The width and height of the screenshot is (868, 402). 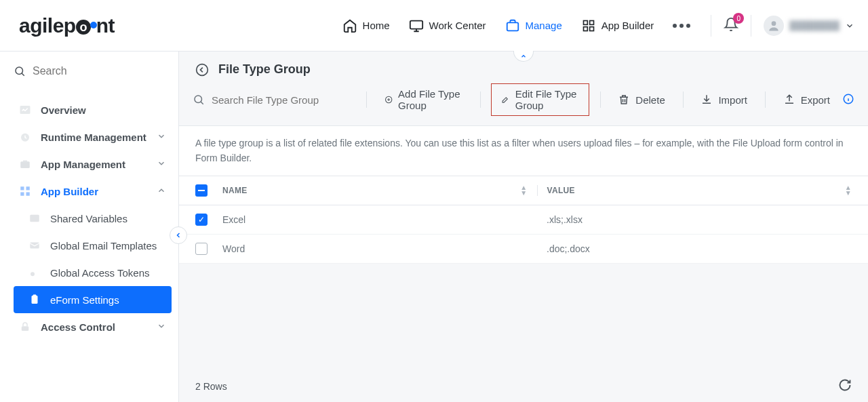 What do you see at coordinates (92, 300) in the screenshot?
I see `sidebar-item-eform-settings: eForm Settings` at bounding box center [92, 300].